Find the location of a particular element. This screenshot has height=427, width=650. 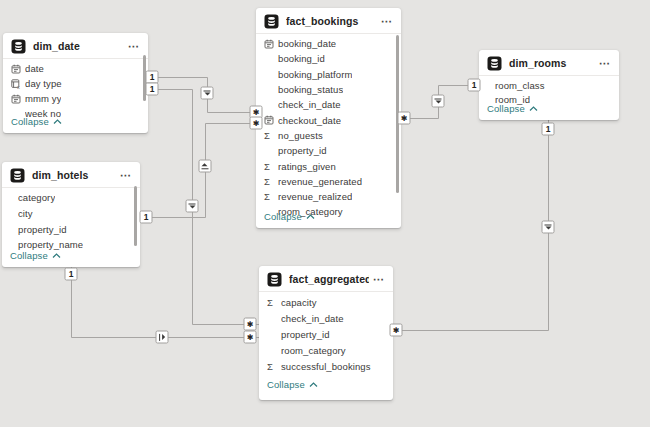

field-row: Σsuccessful_bookings is located at coordinates (326, 367).